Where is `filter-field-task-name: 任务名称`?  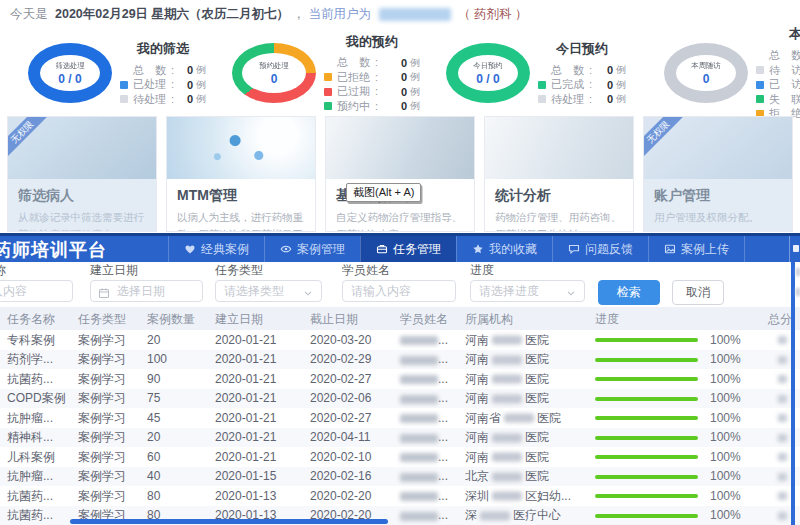 filter-field-task-name: 任务名称 is located at coordinates (36, 282).